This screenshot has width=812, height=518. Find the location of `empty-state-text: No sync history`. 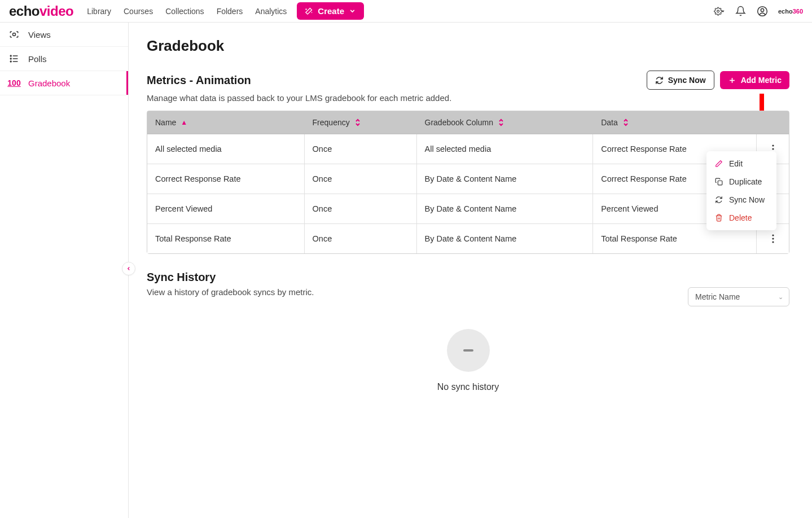

empty-state-text: No sync history is located at coordinates (468, 387).